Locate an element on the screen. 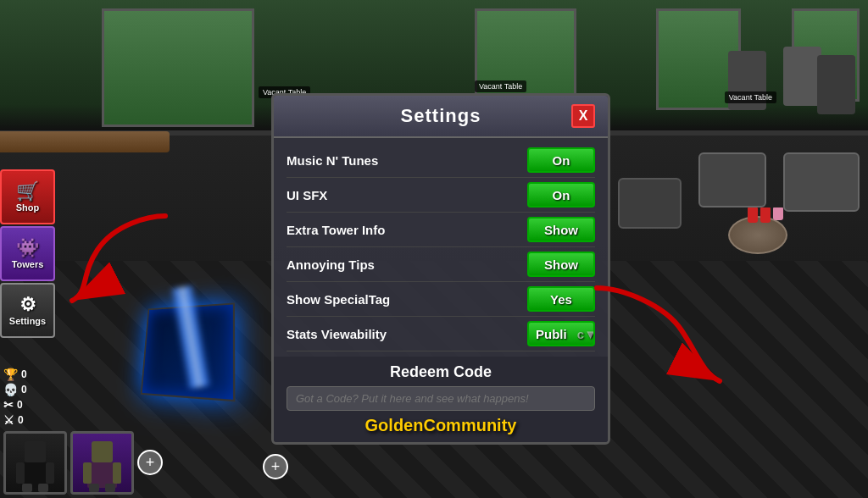 This screenshot has height=498, width=868. scissors-value: 0 is located at coordinates (20, 405).